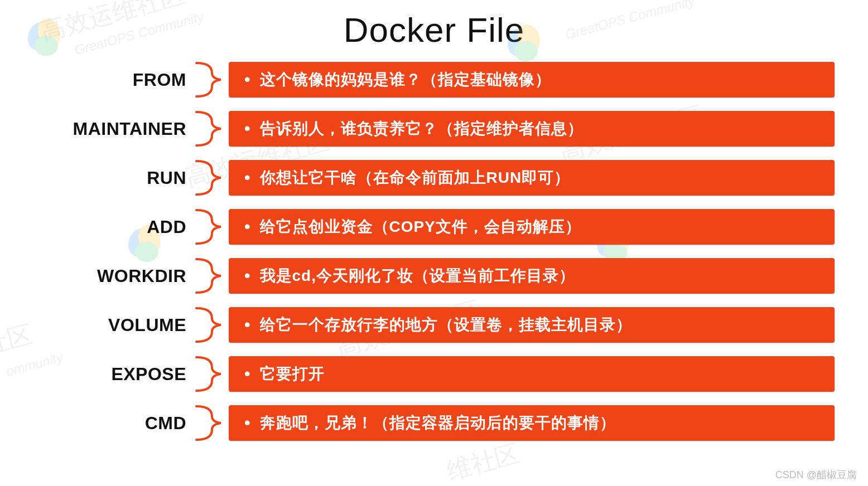 This screenshot has width=868, height=486. What do you see at coordinates (483, 461) in the screenshot?
I see `watermark-text: 维社区` at bounding box center [483, 461].